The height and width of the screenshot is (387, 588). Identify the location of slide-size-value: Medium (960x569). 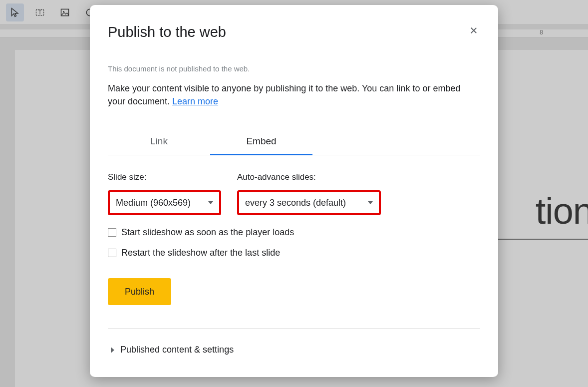
(153, 203).